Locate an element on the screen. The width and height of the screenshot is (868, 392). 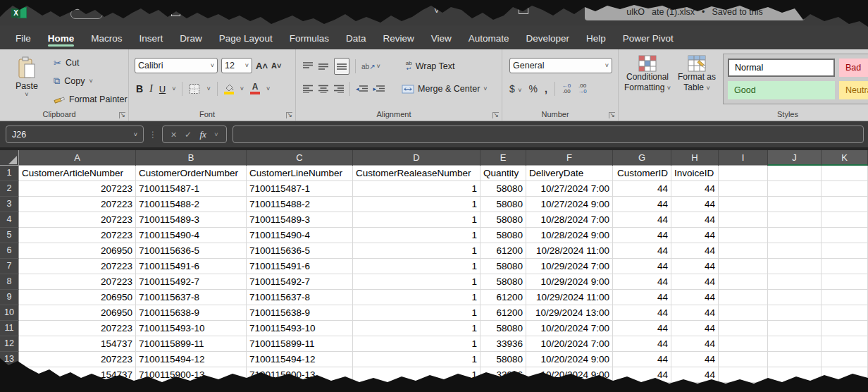
row-header-12: 12 is located at coordinates (10, 344).